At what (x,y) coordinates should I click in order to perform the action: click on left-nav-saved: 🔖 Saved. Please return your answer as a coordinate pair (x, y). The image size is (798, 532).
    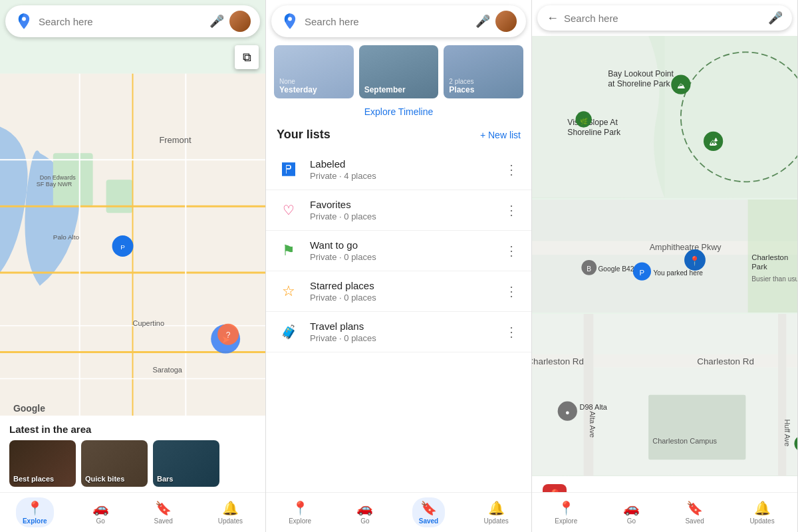
    Looking at the image, I should click on (163, 512).